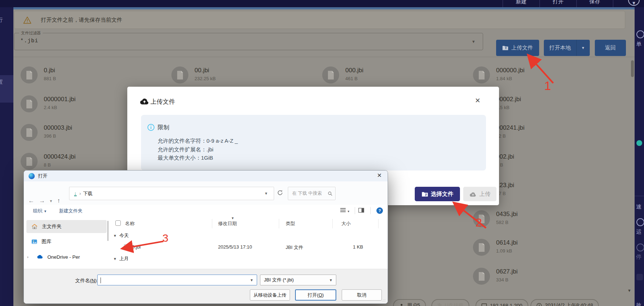  Describe the element at coordinates (484, 305) in the screenshot. I see `network-icon` at that location.